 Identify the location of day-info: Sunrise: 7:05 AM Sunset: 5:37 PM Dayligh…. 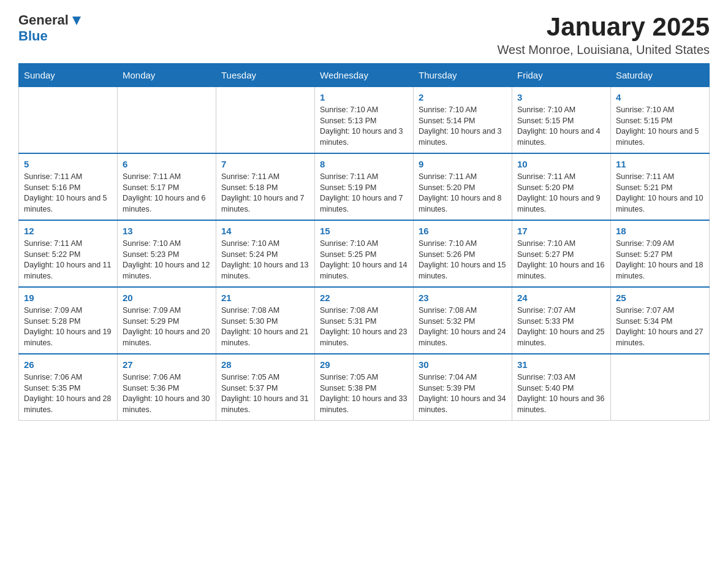
(265, 394).